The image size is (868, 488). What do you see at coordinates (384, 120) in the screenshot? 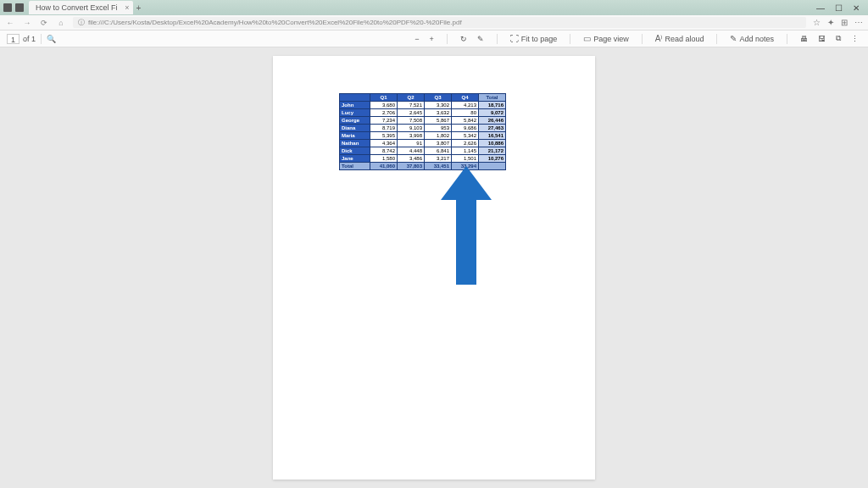
I see `row-q1: 7,234` at bounding box center [384, 120].